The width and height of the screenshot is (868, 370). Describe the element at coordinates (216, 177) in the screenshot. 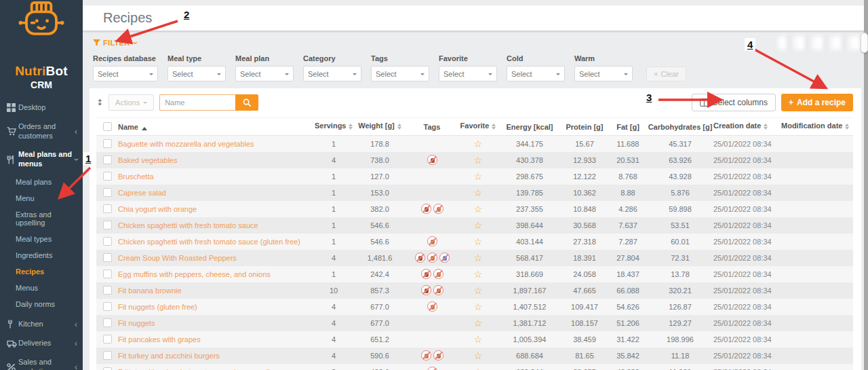

I see `recipe-name-link: Bruschetta` at that location.